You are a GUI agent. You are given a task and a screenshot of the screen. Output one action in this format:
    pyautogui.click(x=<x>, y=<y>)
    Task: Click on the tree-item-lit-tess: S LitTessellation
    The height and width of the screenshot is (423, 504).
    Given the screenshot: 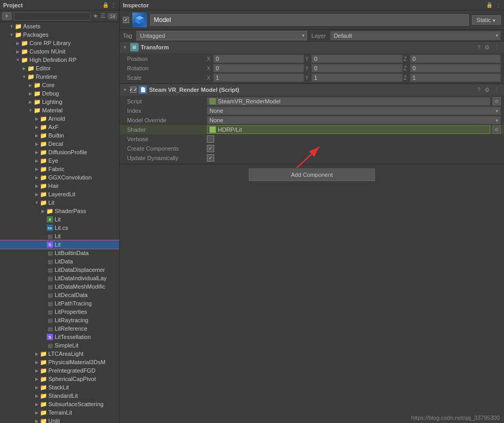 What is the action you would take?
    pyautogui.click(x=60, y=337)
    